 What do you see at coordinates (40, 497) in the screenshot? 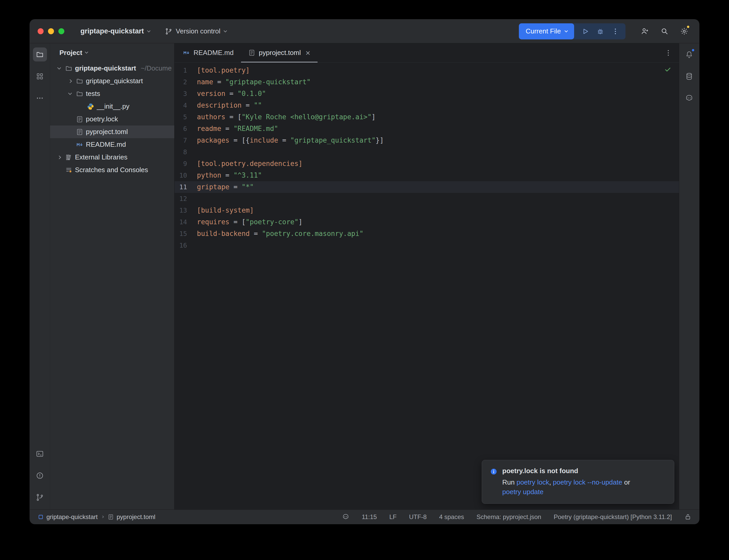
I see `branch-icon` at bounding box center [40, 497].